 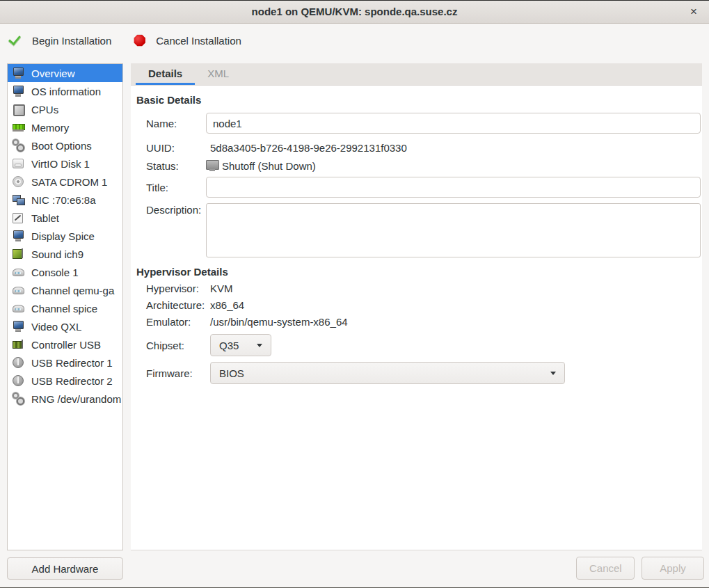 I want to click on sidebar-item-label: Memory, so click(x=50, y=128).